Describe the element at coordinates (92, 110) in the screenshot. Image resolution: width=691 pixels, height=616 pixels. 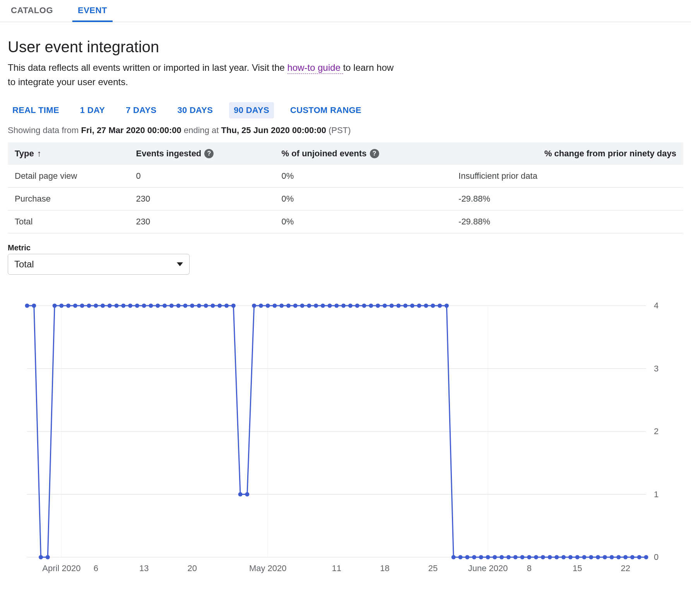
I see `range-tab-1-day: 1 DAY` at that location.